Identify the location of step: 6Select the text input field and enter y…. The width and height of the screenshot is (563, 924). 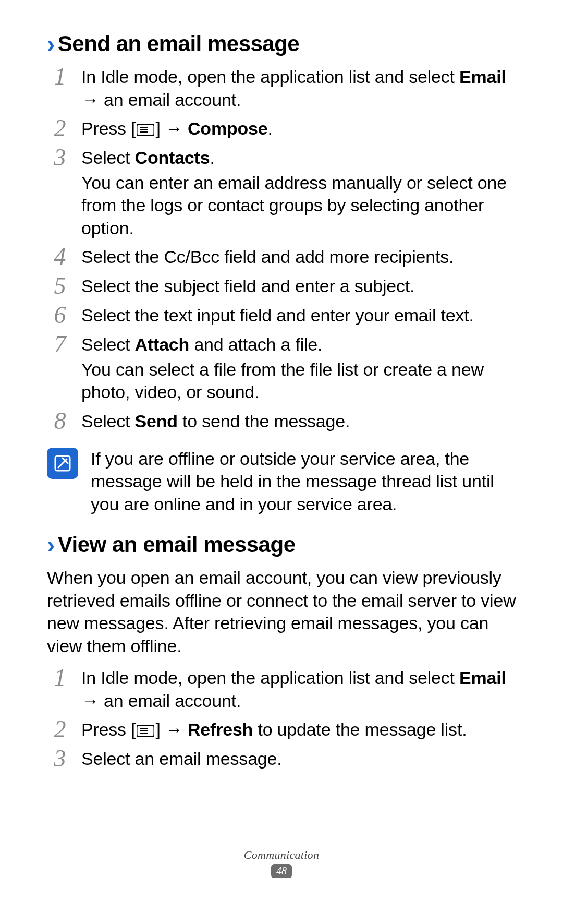
(282, 316).